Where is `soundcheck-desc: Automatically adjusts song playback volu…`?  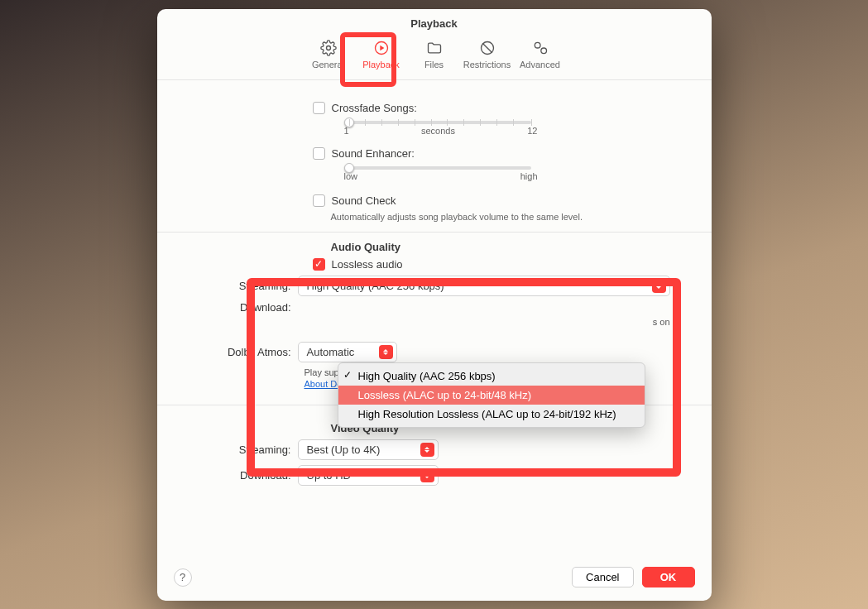 soundcheck-desc: Automatically adjusts song playback volu… is located at coordinates (501, 217).